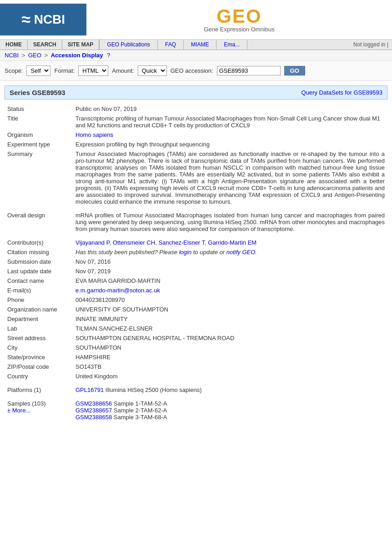  I want to click on zip-value: SO143TB, so click(230, 366).